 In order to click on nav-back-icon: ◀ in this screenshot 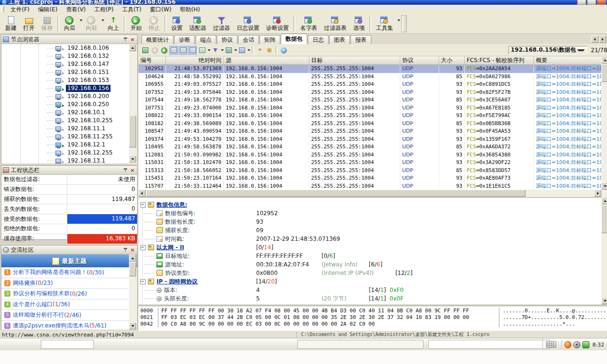, I will do `click(155, 50)`.